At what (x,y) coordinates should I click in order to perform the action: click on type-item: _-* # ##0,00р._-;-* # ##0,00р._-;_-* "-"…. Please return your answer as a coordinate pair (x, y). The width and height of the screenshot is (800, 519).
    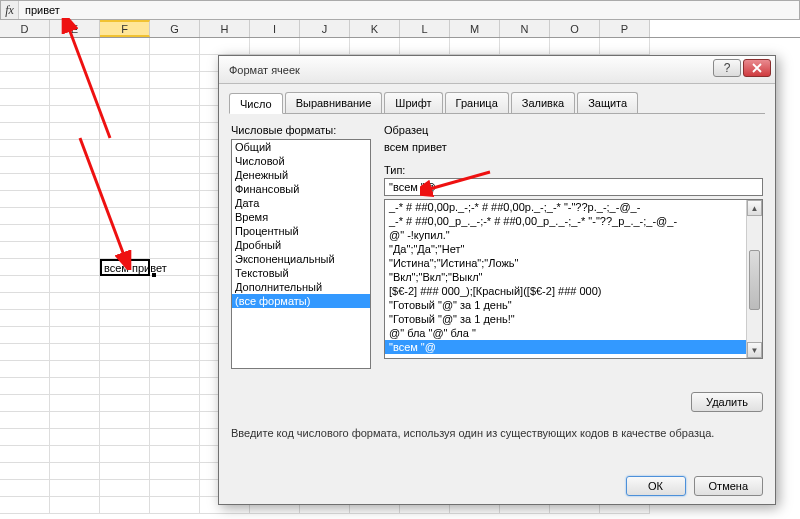
    Looking at the image, I should click on (574, 207).